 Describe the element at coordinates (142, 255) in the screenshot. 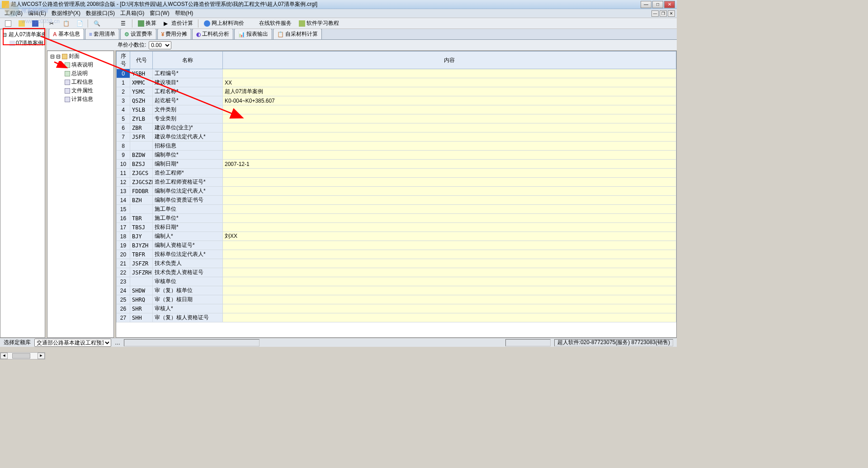

I see `cell-code: TBFR` at that location.